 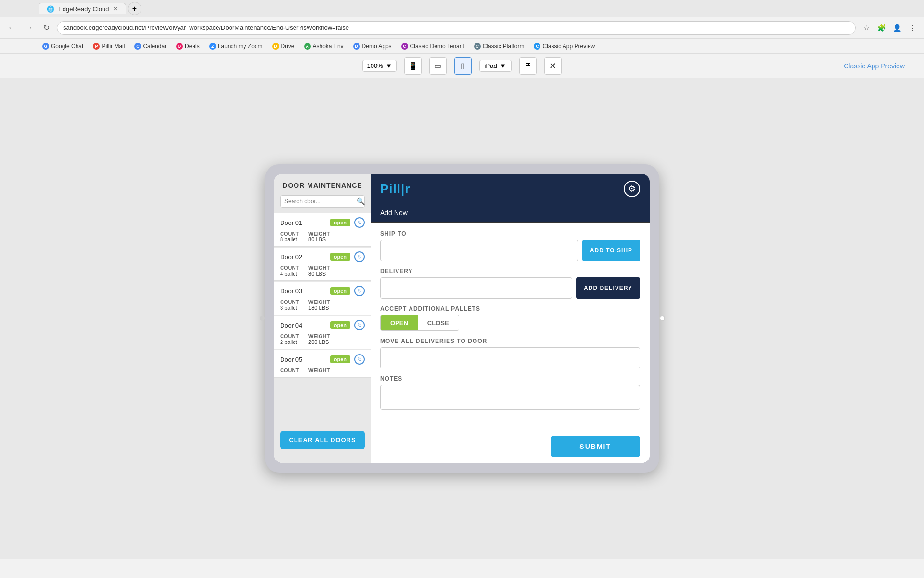 What do you see at coordinates (510, 379) in the screenshot?
I see `notes-label: NOTES` at bounding box center [510, 379].